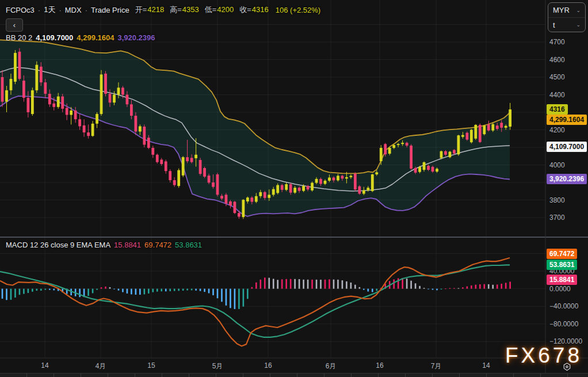 This screenshot has height=377, width=588. What do you see at coordinates (557, 60) in the screenshot?
I see `price-tick-label: 4600` at bounding box center [557, 60].